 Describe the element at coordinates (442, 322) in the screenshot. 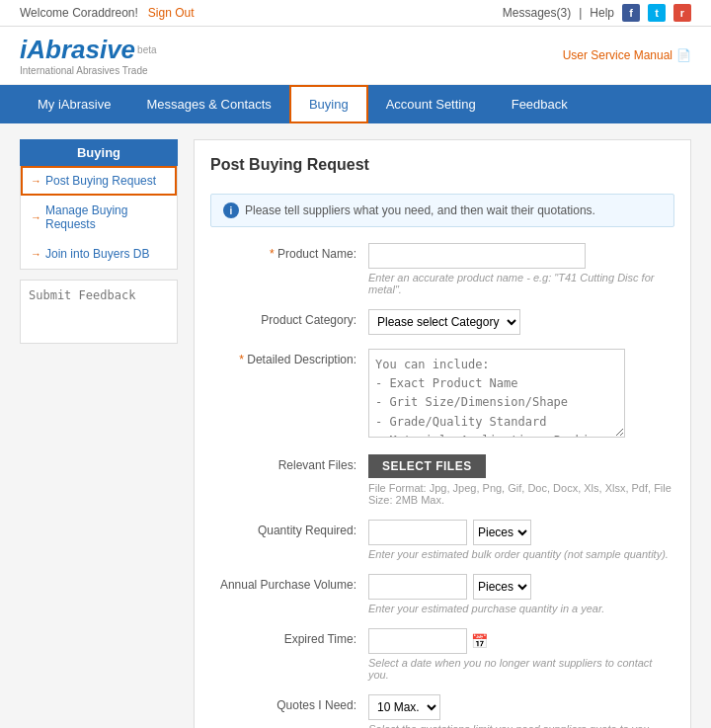

I see `category-row: Product Category: Please select Category…` at that location.